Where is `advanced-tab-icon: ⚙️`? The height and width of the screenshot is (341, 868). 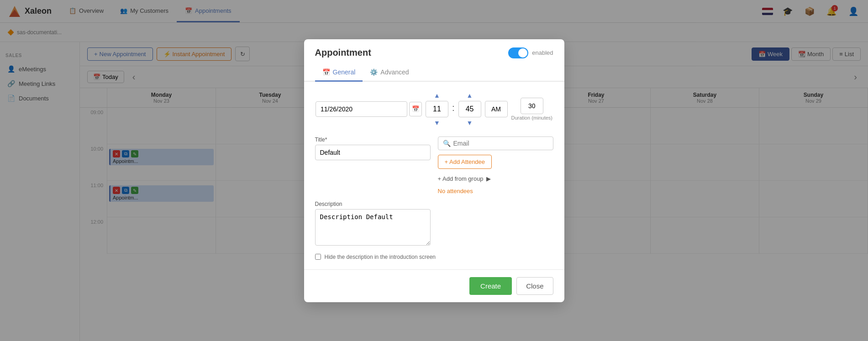 advanced-tab-icon: ⚙️ is located at coordinates (374, 72).